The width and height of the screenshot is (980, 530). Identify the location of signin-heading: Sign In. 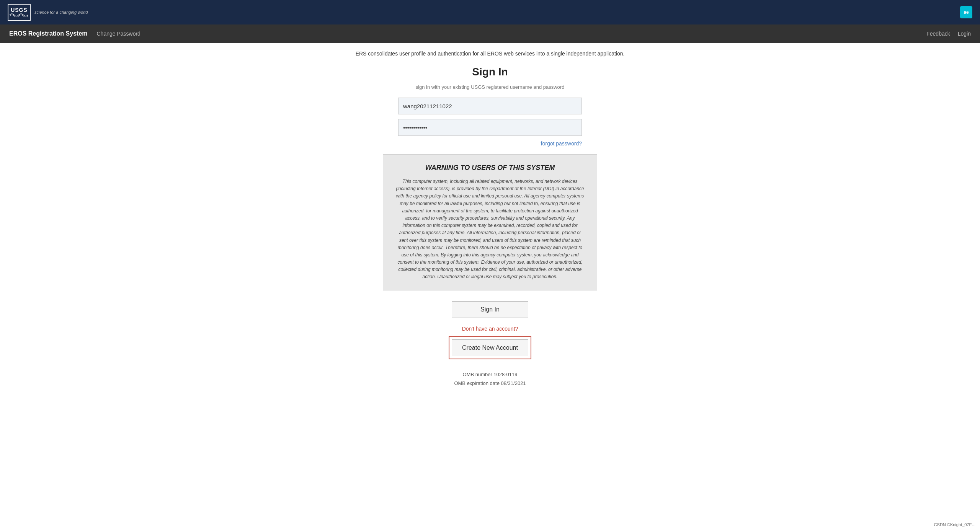
(490, 72).